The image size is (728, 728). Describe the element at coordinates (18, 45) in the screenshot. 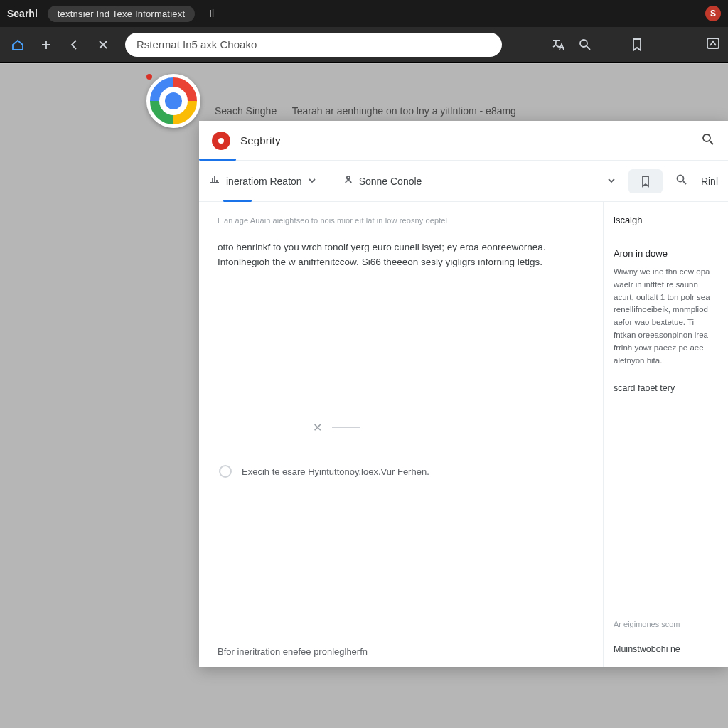

I see `home-icon` at that location.